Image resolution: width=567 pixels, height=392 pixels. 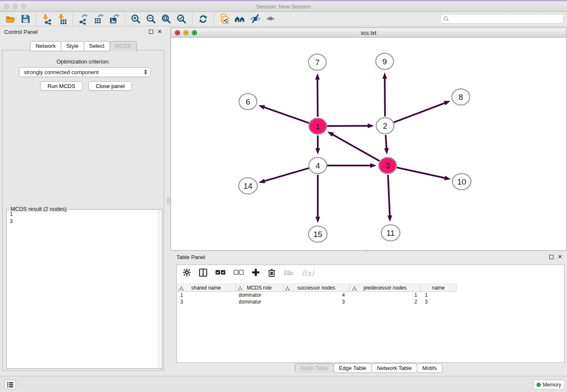 What do you see at coordinates (206, 288) in the screenshot?
I see `column-header-shared-name: shared name` at bounding box center [206, 288].